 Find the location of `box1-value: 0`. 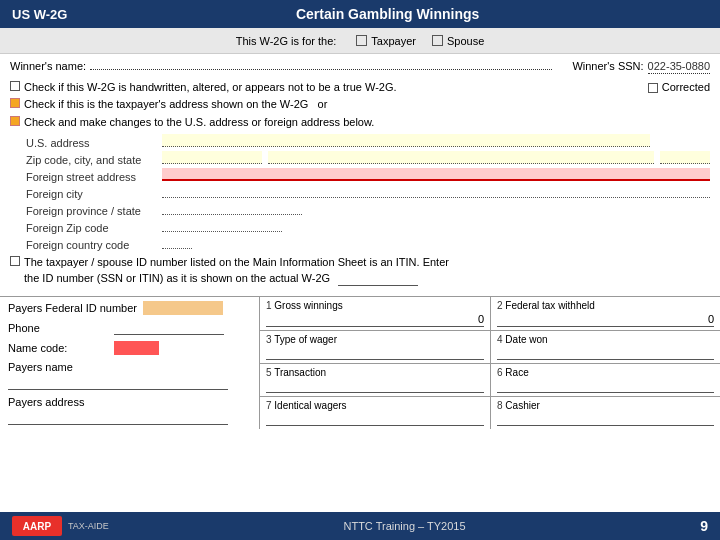

box1-value: 0 is located at coordinates (375, 320).